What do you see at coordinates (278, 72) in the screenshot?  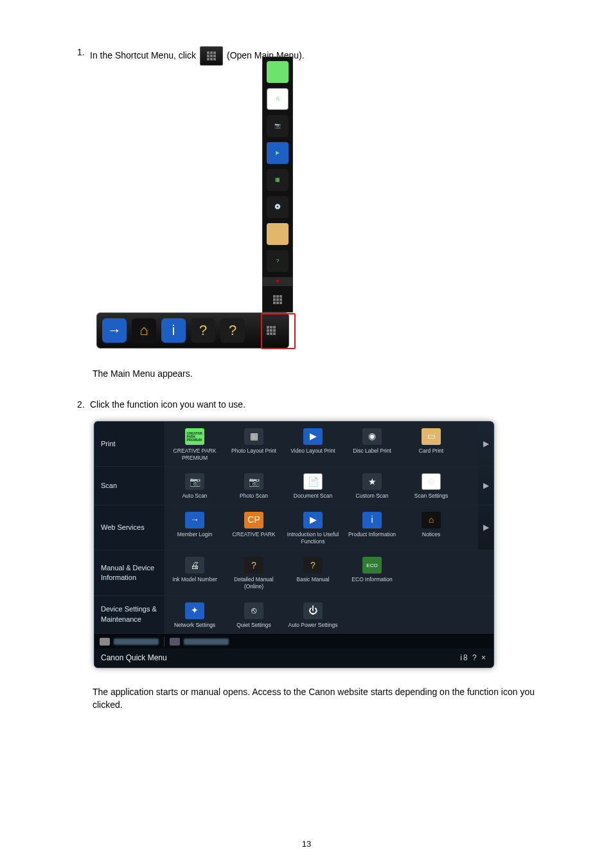 I see `popup-item-creative-park-premium: CREATIVEPARKPREMIUM` at bounding box center [278, 72].